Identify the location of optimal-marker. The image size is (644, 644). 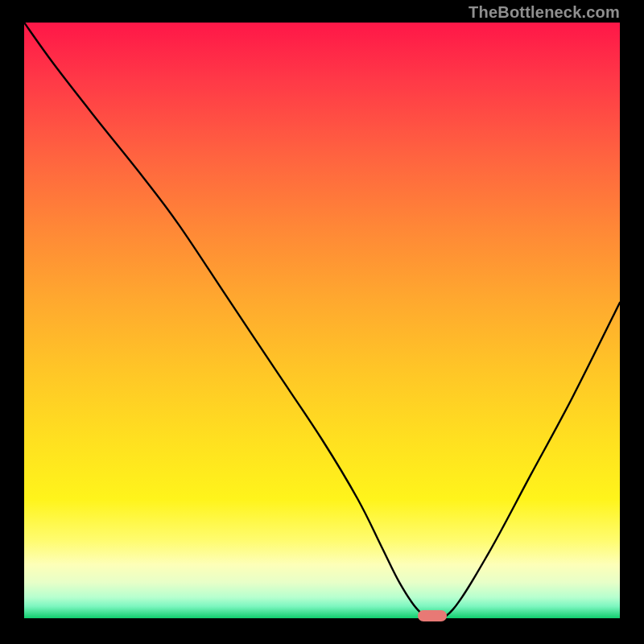
(432, 616).